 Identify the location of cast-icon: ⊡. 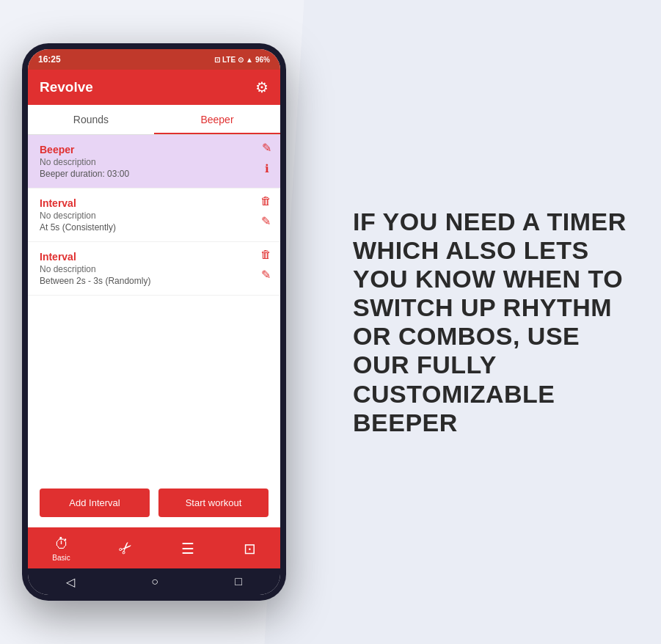
(249, 549).